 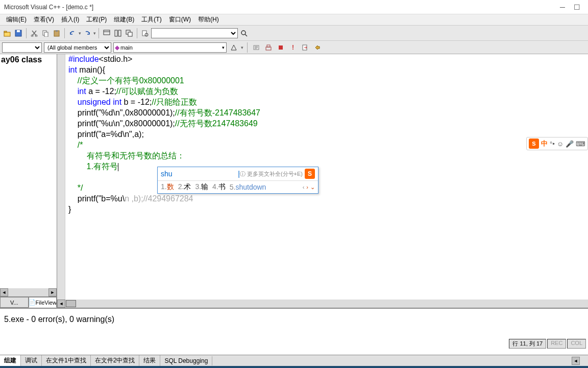 I want to click on ime-prev-icon: ‹, so click(x=304, y=187).